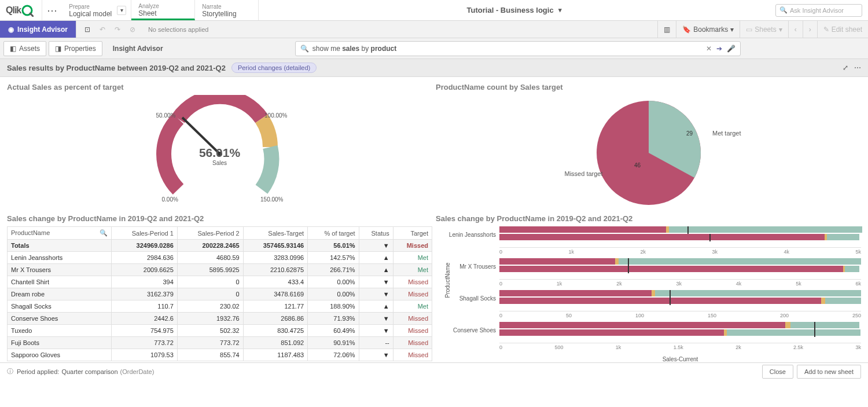  Describe the element at coordinates (274, 68) in the screenshot. I see `analysis-type-chip: Period changes (detailed)` at that location.